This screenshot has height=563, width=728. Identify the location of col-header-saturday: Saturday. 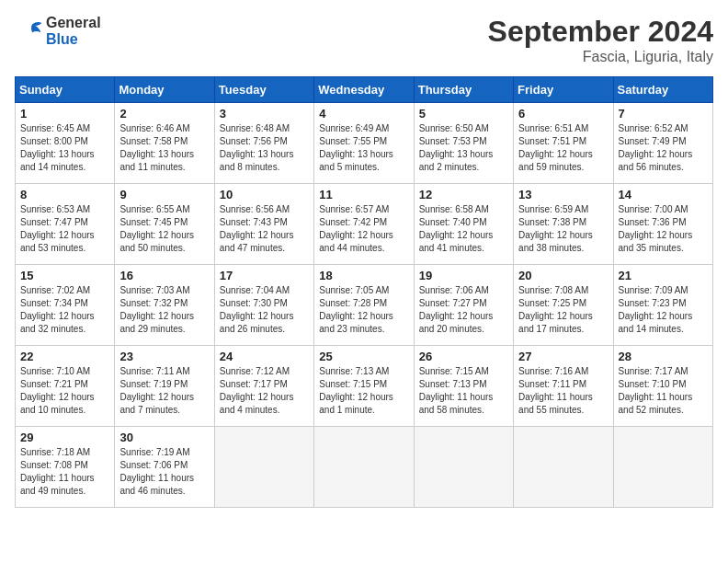
(663, 90).